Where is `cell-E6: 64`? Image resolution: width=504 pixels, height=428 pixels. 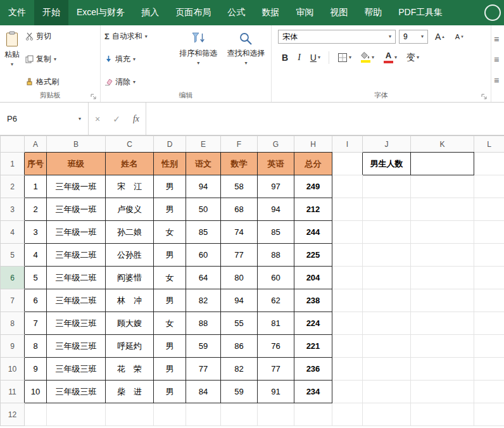 cell-E6: 64 is located at coordinates (204, 278).